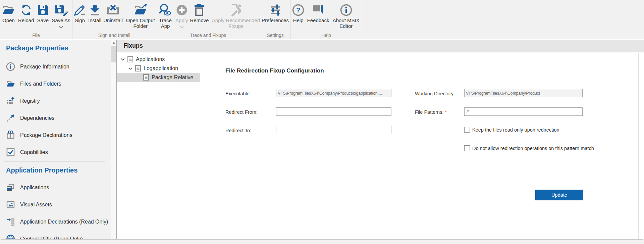 The image size is (644, 244). Describe the element at coordinates (26, 13) in the screenshot. I see `reload-button: Reload` at that location.